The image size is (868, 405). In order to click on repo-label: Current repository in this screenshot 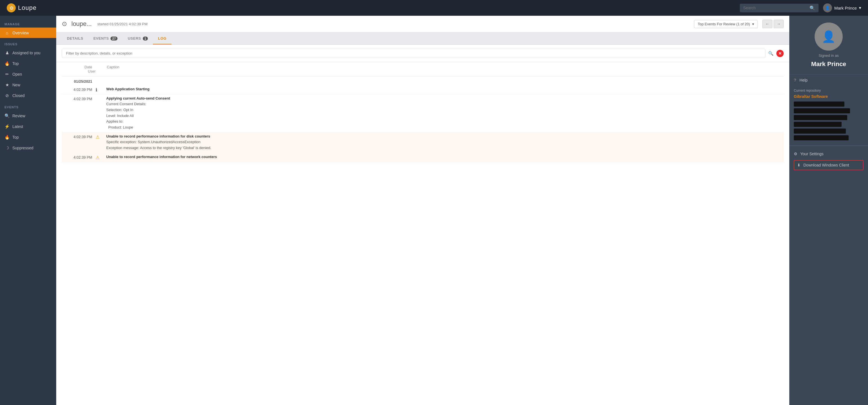, I will do `click(829, 90)`.